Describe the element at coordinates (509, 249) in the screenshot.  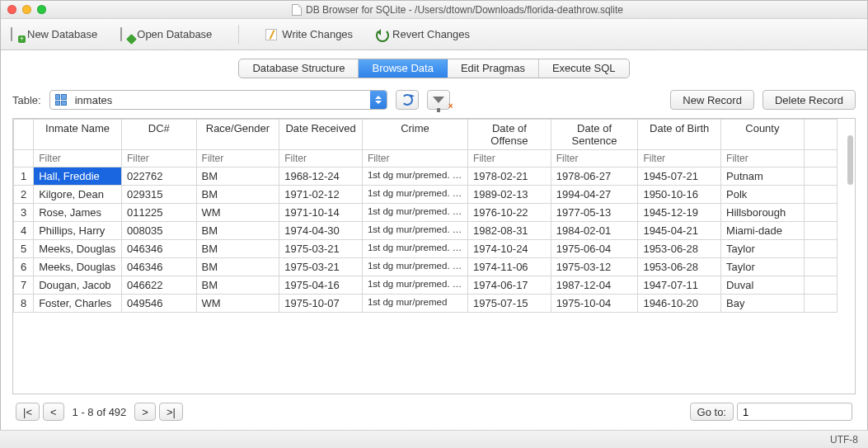
I see `cell-date-offense: 1974-10-24` at that location.